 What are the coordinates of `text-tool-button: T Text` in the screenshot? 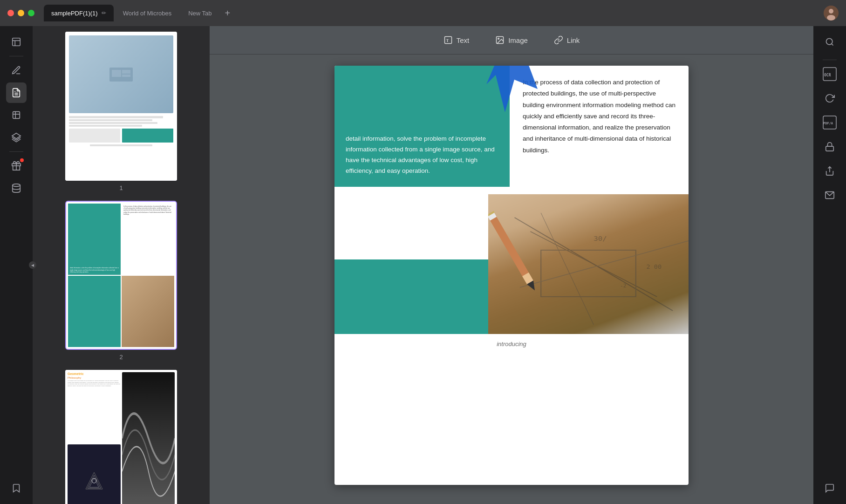 It's located at (457, 40).